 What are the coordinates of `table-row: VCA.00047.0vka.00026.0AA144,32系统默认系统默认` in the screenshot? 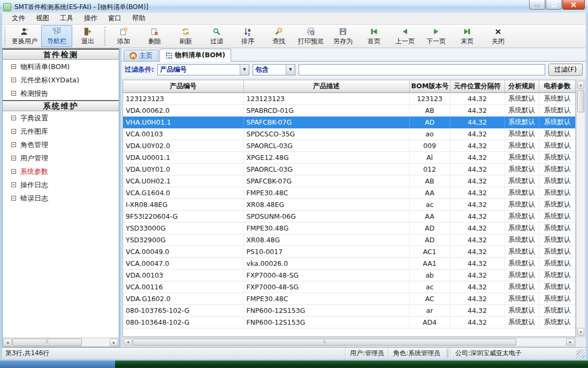 It's located at (349, 263).